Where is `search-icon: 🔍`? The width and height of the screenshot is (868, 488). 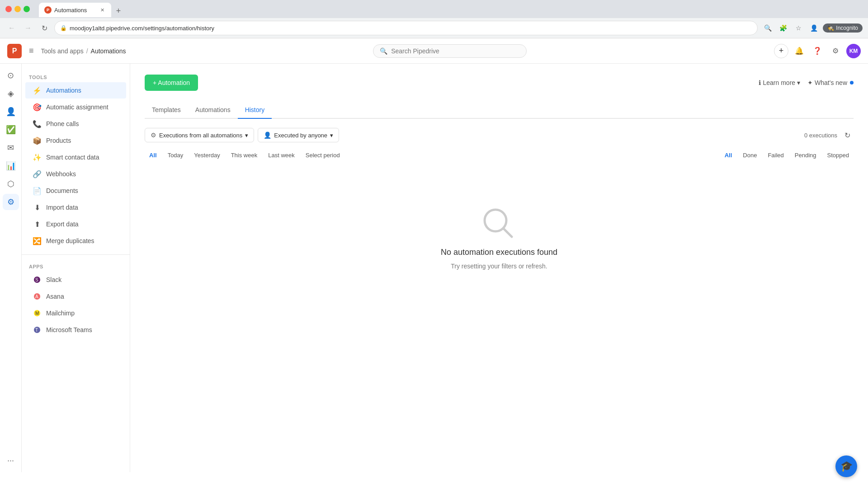
search-icon: 🔍 is located at coordinates (768, 28).